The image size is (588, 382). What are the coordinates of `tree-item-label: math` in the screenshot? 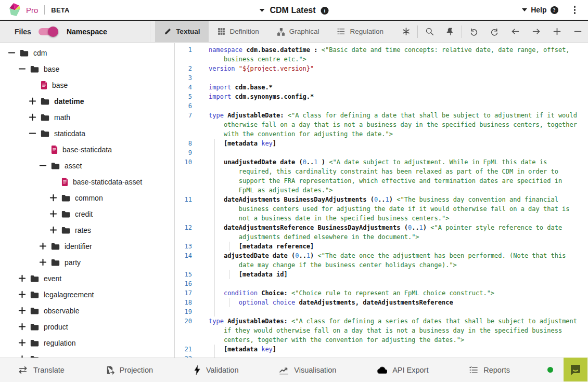 It's located at (62, 117).